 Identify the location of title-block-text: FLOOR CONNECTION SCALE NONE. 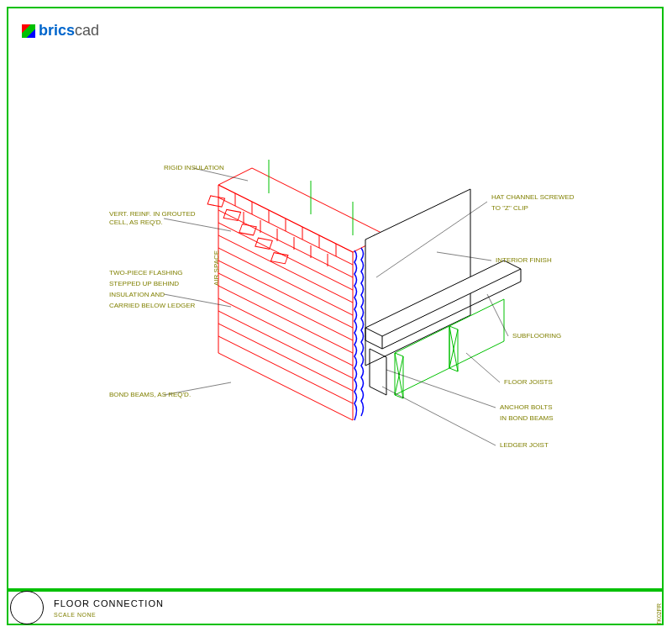
(109, 608).